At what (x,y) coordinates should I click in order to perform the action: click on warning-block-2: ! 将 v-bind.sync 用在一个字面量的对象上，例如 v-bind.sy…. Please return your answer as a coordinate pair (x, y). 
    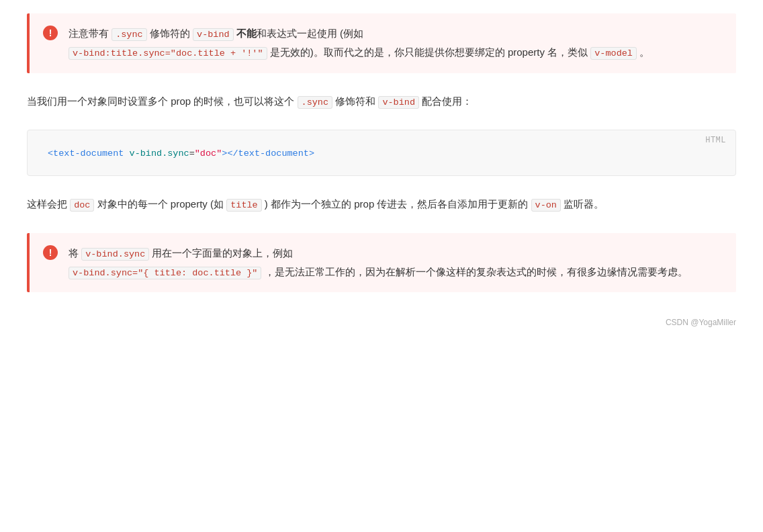
    Looking at the image, I should click on (382, 263).